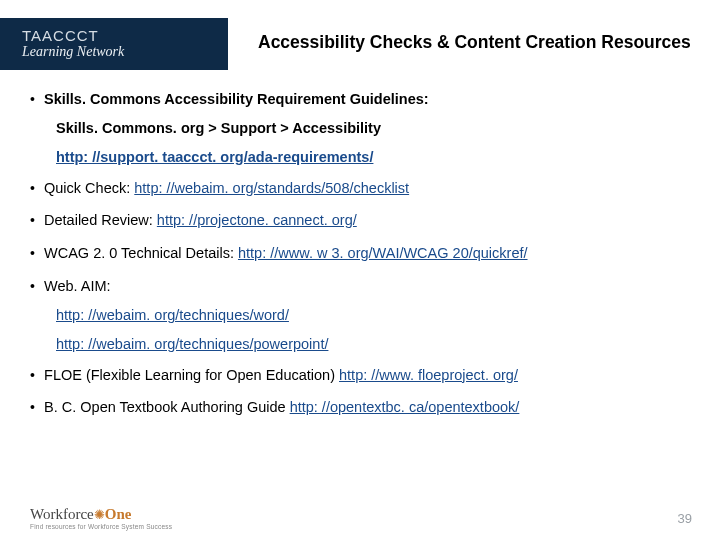 The height and width of the screenshot is (540, 720). Describe the element at coordinates (62, 514) in the screenshot. I see `footer-brand-a: Workforce` at that location.